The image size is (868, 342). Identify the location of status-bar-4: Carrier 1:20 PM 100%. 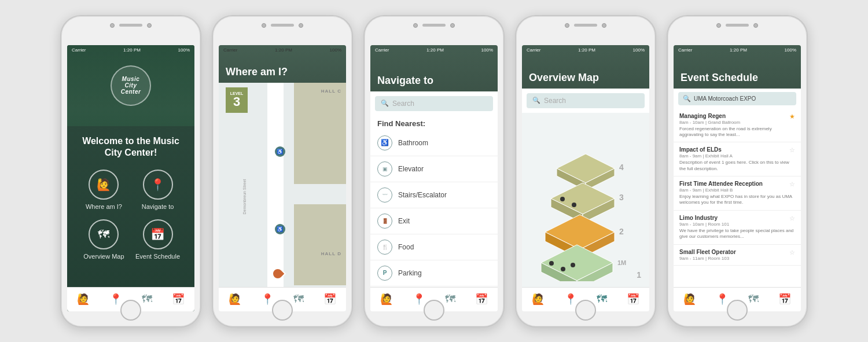
(586, 50).